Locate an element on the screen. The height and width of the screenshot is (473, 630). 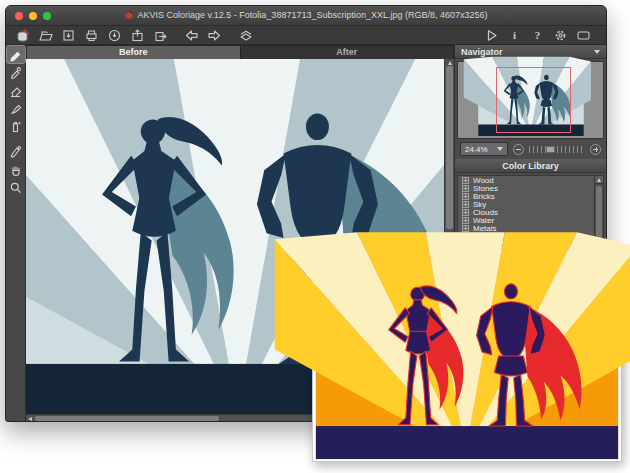
eraser-tool is located at coordinates (16, 90).